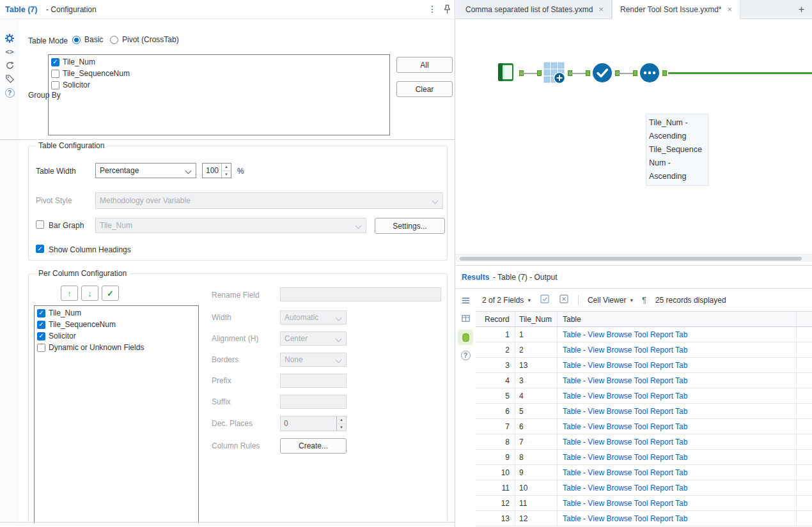 The width and height of the screenshot is (812, 527). Describe the element at coordinates (677, 149) in the screenshot. I see `tool-annotation: Tile_Num - Ascending Tile_SequenceNum - …` at that location.